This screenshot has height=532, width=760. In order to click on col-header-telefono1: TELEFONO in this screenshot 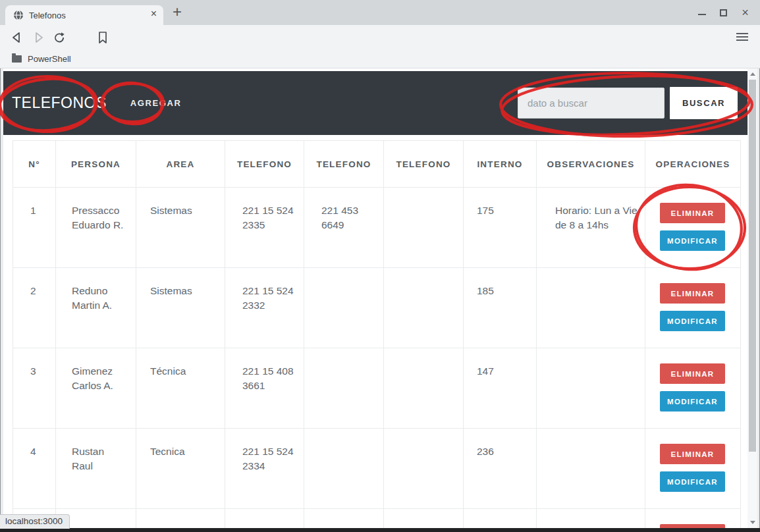, I will do `click(265, 165)`.